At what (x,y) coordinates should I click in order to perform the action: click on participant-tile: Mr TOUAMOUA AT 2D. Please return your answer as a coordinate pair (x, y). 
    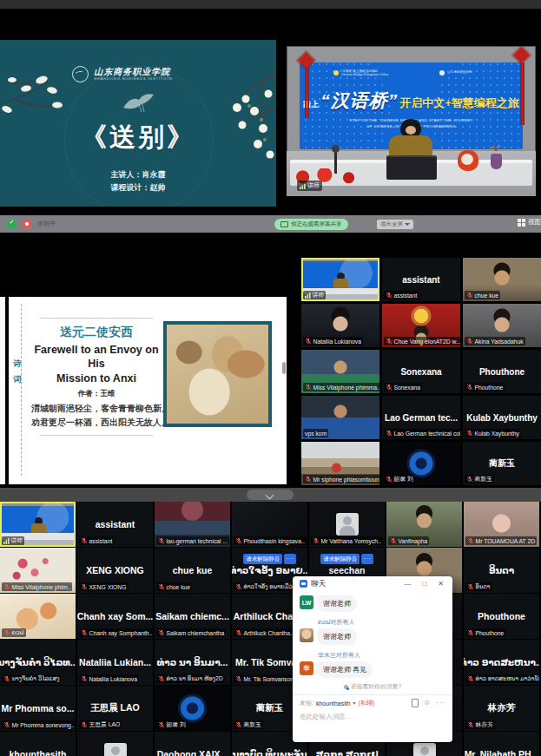
    Looking at the image, I should click on (502, 524).